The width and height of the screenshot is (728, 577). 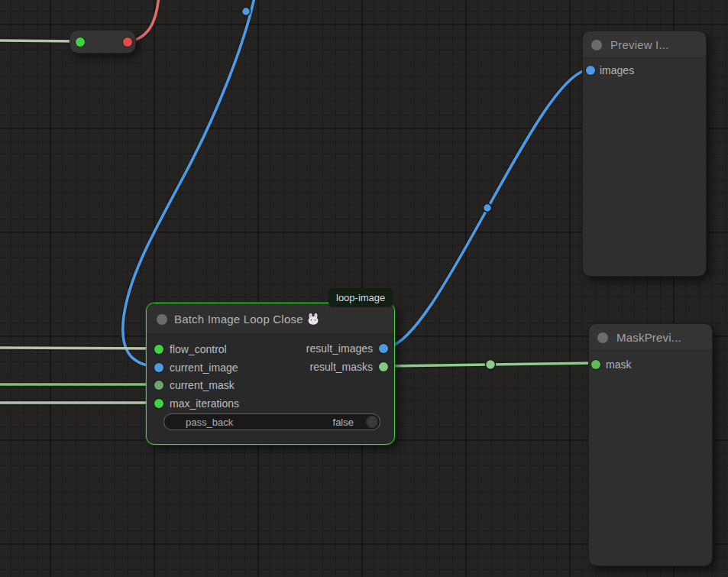 I want to click on input-port-current-mask, so click(x=159, y=385).